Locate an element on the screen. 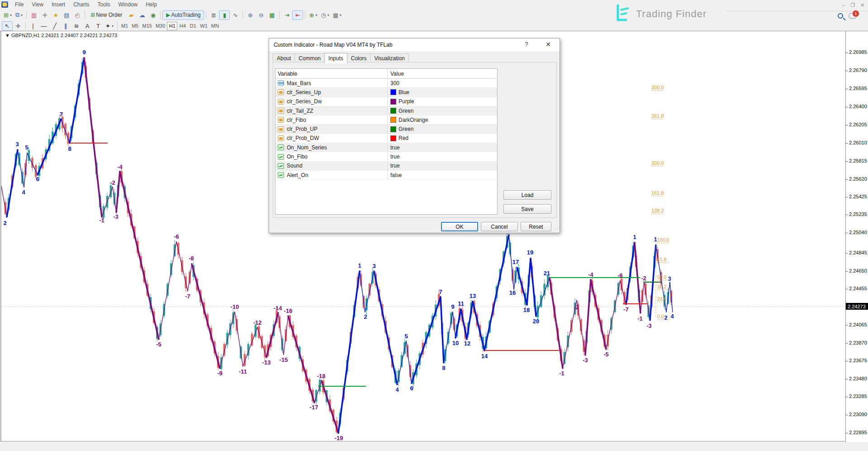 The width and height of the screenshot is (868, 451). periods-button-dropdown-icon: ▾ is located at coordinates (328, 15).